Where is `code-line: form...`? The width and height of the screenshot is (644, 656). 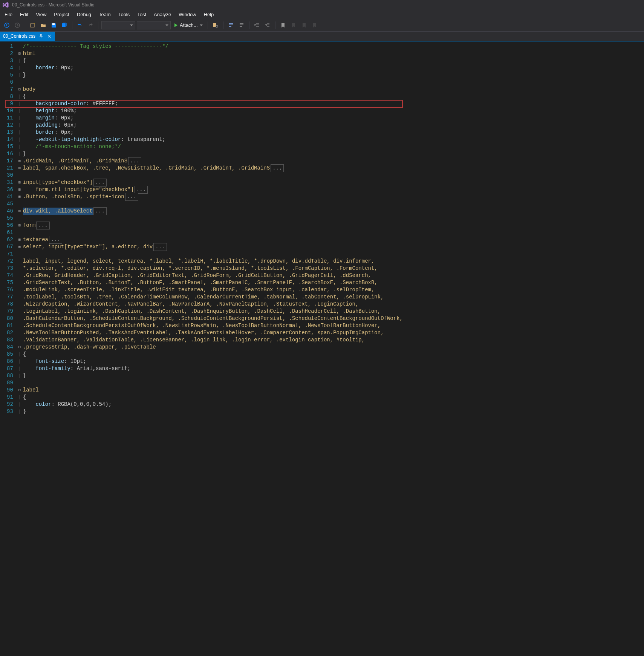
code-line: form... is located at coordinates (213, 225).